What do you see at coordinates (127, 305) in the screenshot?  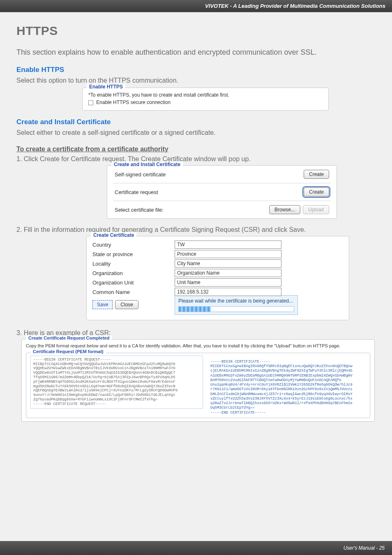 I see `close-button: Close` at bounding box center [127, 305].